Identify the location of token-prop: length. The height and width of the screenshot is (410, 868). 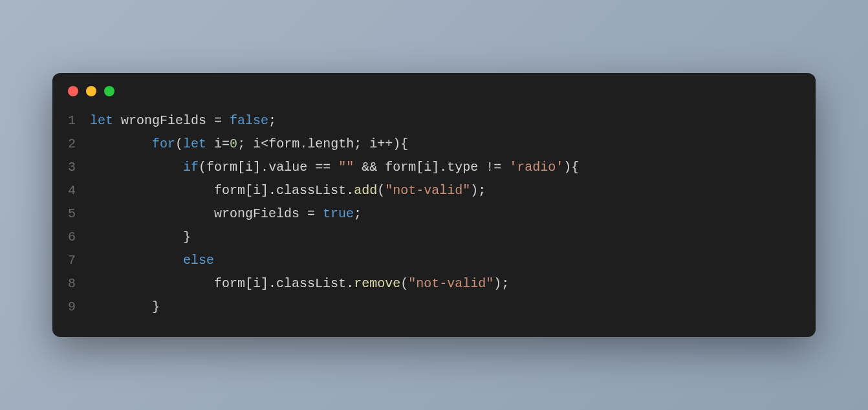
(331, 144).